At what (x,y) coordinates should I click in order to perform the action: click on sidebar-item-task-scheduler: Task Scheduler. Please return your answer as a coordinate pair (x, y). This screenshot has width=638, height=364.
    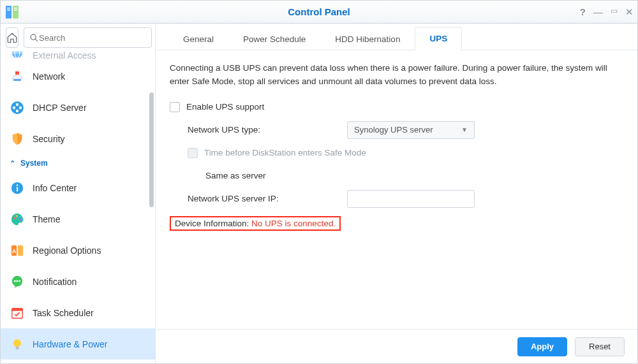
    Looking at the image, I should click on (78, 312).